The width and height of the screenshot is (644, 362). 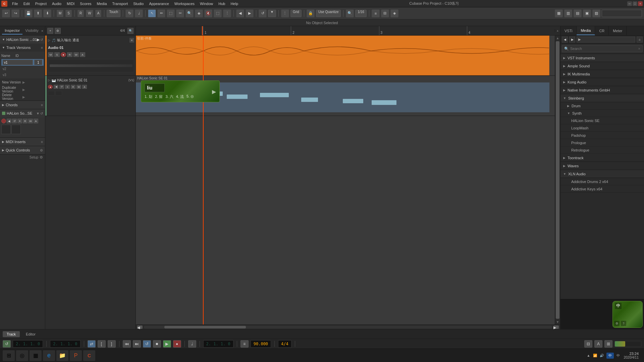 I want to click on vsti-nav-back: ◀, so click(x=565, y=40).